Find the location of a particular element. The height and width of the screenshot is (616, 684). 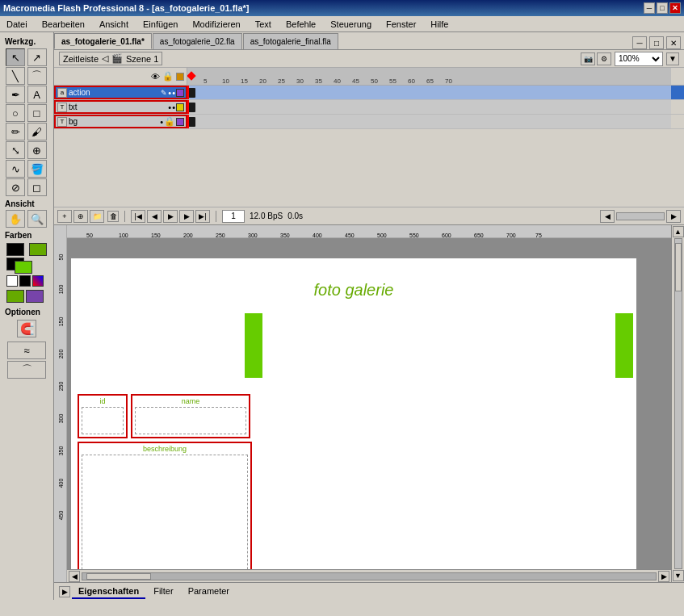

close-button: ✕ is located at coordinates (675, 8).